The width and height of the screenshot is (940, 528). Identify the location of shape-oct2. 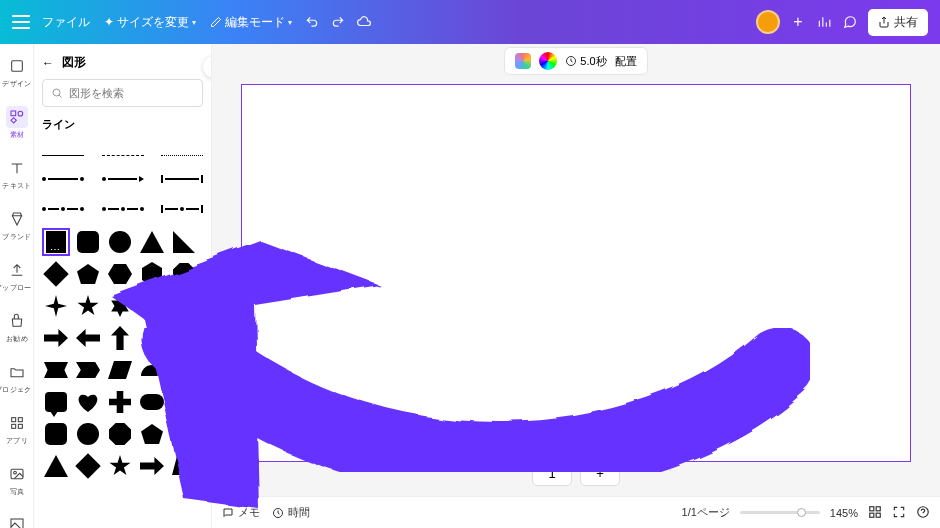
(120, 434).